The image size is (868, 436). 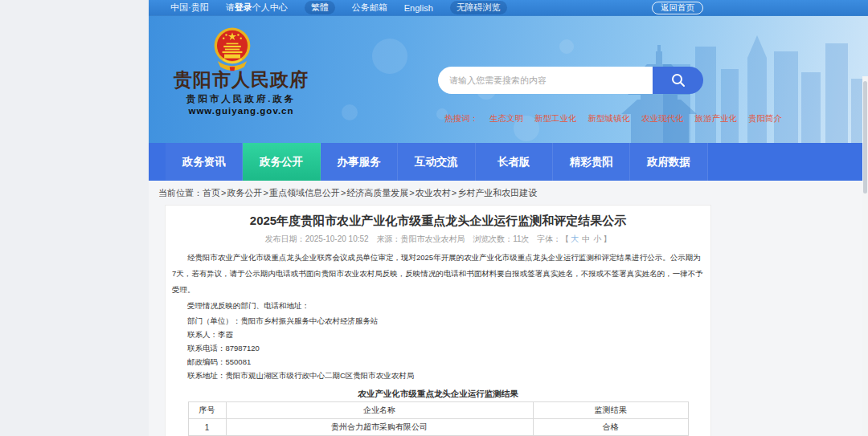 What do you see at coordinates (514, 162) in the screenshot?
I see `nav-tab: 长者版` at bounding box center [514, 162].